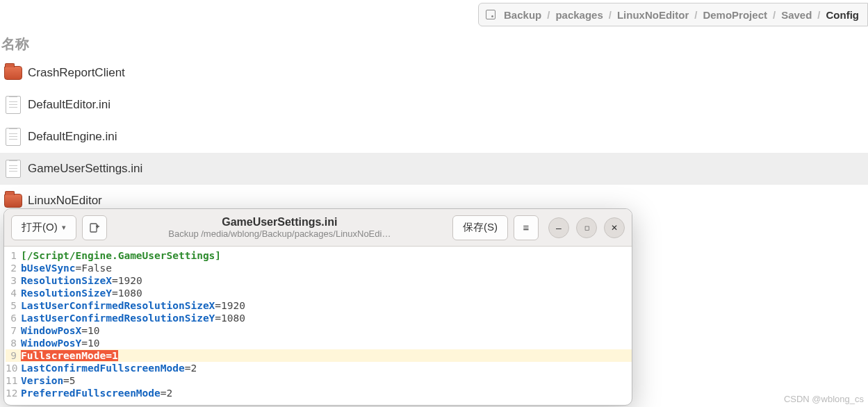  I want to click on code-line: 2bUseVSync=False, so click(318, 268).